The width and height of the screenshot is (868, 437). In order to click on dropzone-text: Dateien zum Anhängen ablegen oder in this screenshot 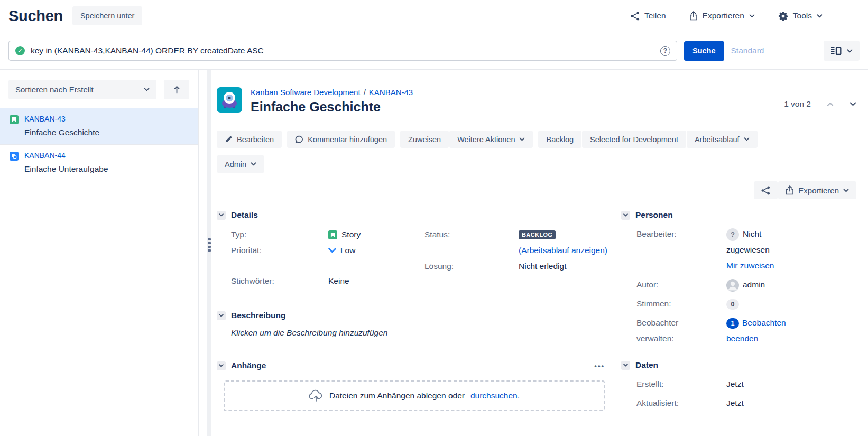, I will do `click(397, 396)`.